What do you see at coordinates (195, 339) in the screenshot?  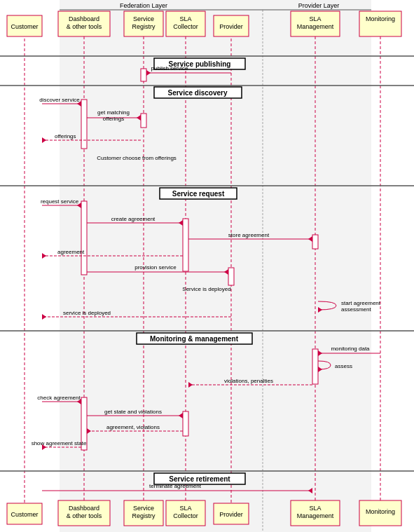 I see `svg-text: Monitoring & management` at bounding box center [195, 339].